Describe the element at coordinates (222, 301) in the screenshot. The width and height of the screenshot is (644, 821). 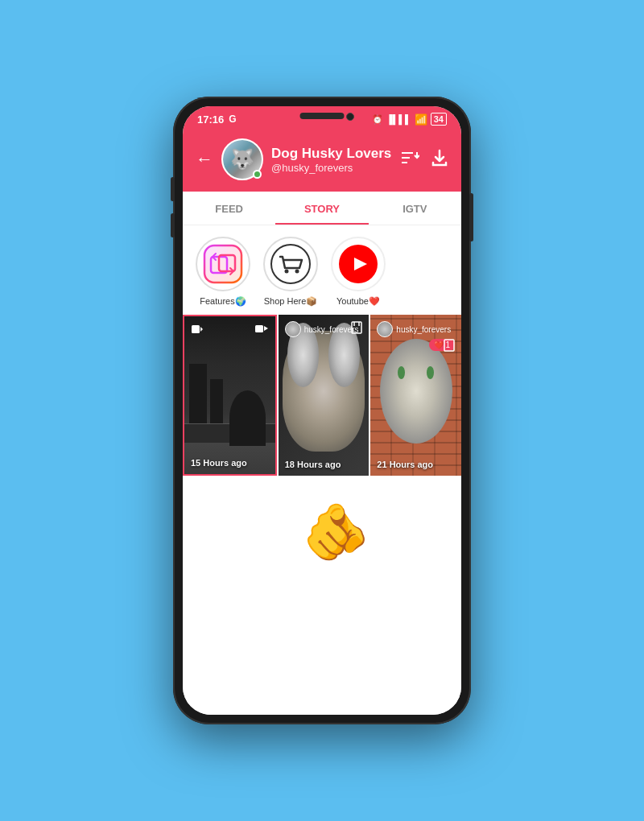
I see `highlight-features-label: Features🌍` at that location.